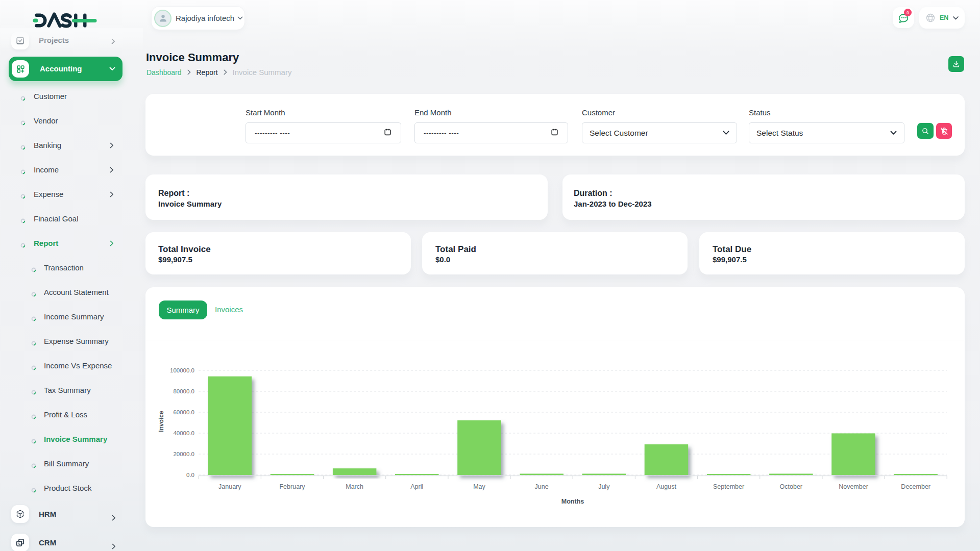  I want to click on svg-text: September, so click(729, 487).